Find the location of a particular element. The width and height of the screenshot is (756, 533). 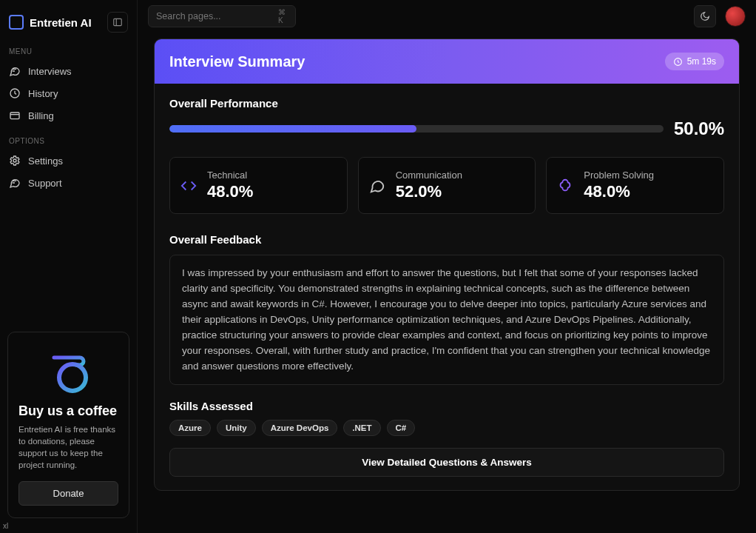

donate-button: Donate is located at coordinates (68, 493).